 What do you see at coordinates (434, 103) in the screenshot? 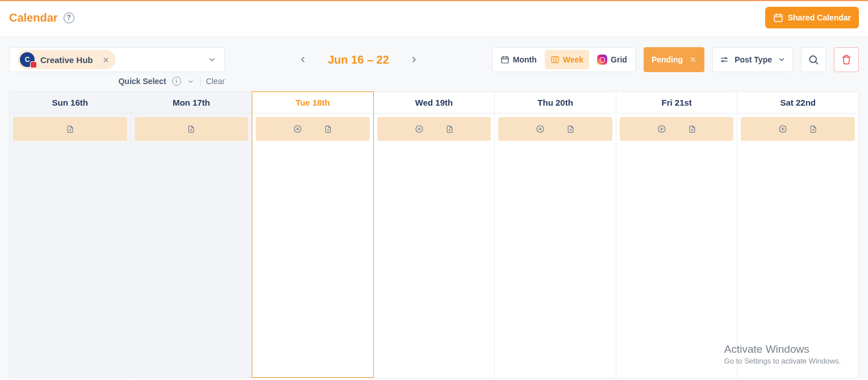
I see `day-header: Wed 19th` at bounding box center [434, 103].